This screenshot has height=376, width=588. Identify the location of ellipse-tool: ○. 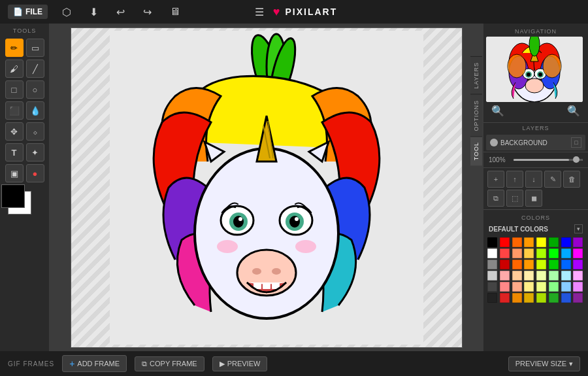
(35, 90).